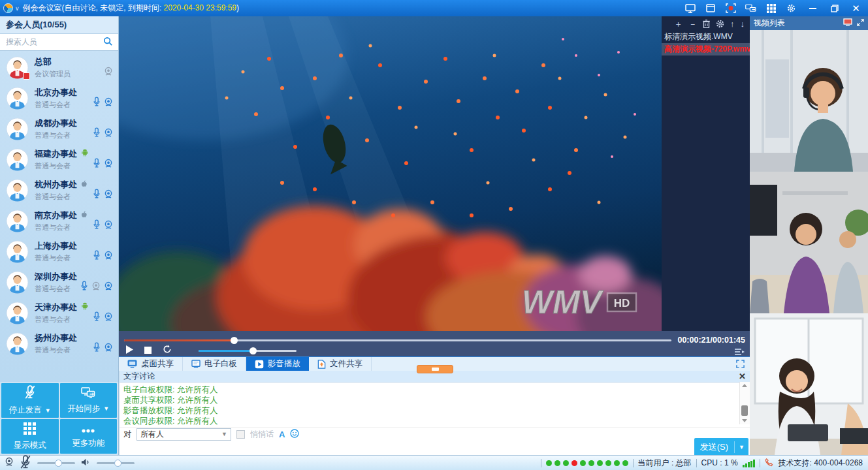 This screenshot has width=868, height=470. I want to click on emoji-icon, so click(295, 435).